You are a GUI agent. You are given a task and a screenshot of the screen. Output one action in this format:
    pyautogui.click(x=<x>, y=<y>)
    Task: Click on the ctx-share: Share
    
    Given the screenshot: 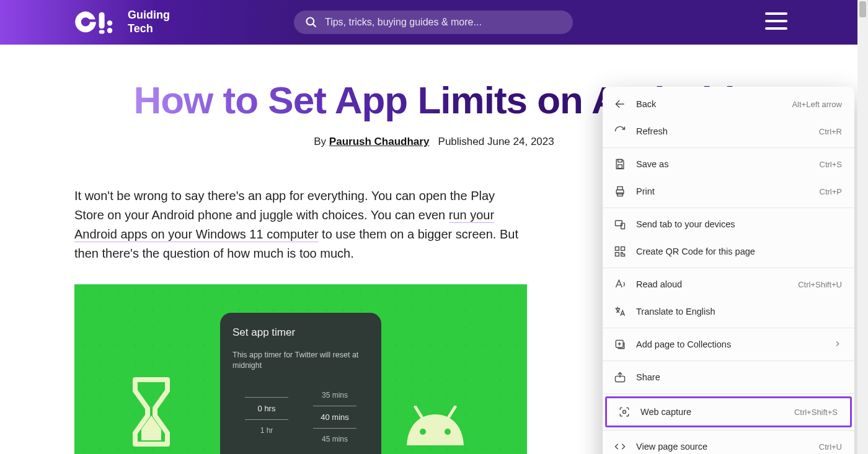 What is the action you would take?
    pyautogui.click(x=728, y=377)
    